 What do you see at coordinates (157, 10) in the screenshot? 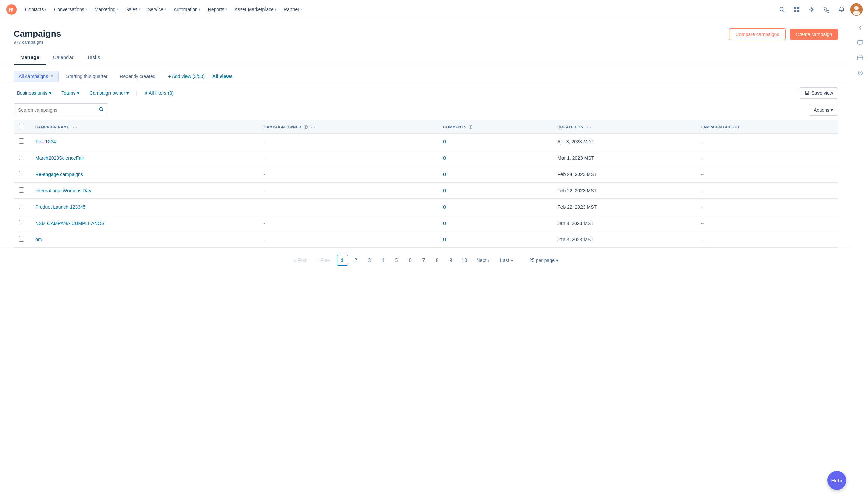
I see `nav-service: Service ▾` at bounding box center [157, 10].